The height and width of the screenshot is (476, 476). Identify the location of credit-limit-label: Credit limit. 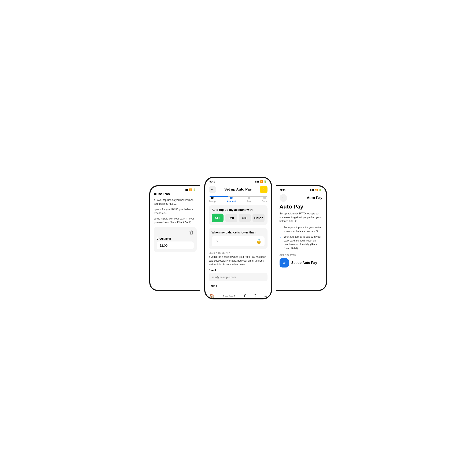
(175, 238).